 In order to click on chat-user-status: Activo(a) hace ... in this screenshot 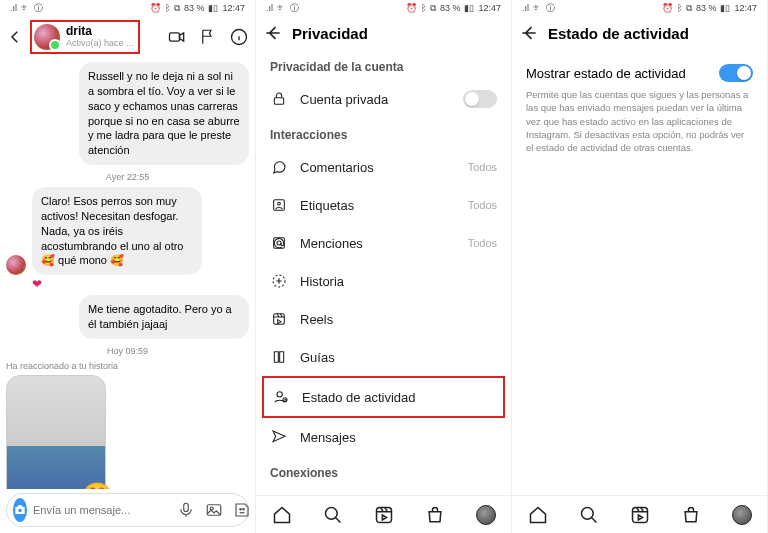, I will do `click(100, 44)`.